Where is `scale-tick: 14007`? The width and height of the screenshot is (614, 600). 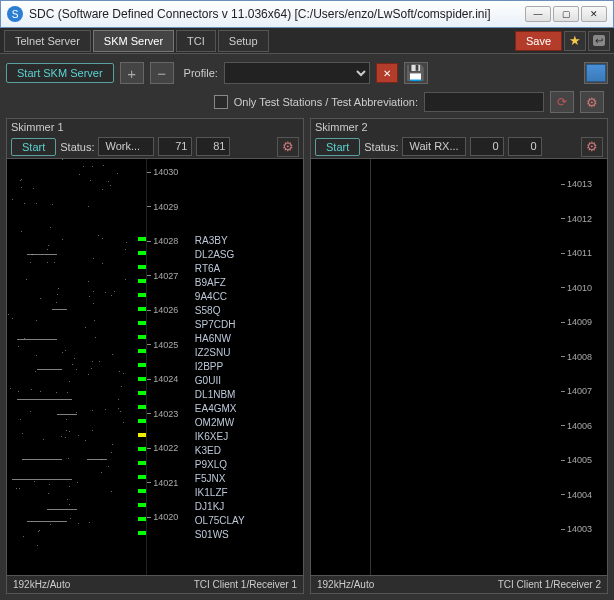
scale-tick: 14007 is located at coordinates (576, 391).